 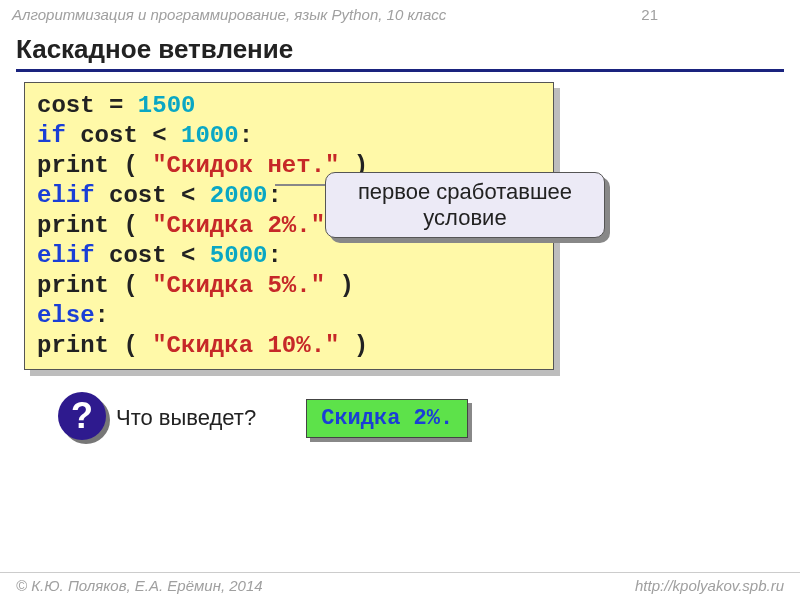 I want to click on footer: © К.Ю. Поляков, Е.А. Ерёмин, 2014 http:/…, so click(x=400, y=586).